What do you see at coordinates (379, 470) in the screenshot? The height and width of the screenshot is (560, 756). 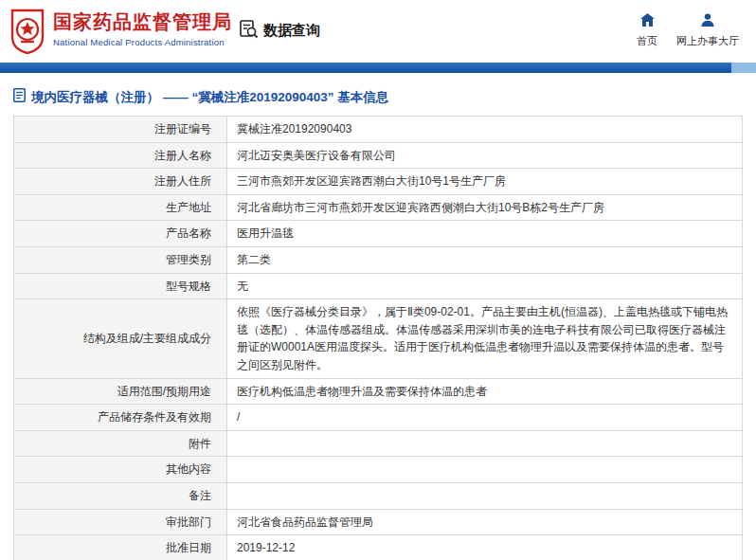 I see `table-row: 其他内容` at bounding box center [379, 470].